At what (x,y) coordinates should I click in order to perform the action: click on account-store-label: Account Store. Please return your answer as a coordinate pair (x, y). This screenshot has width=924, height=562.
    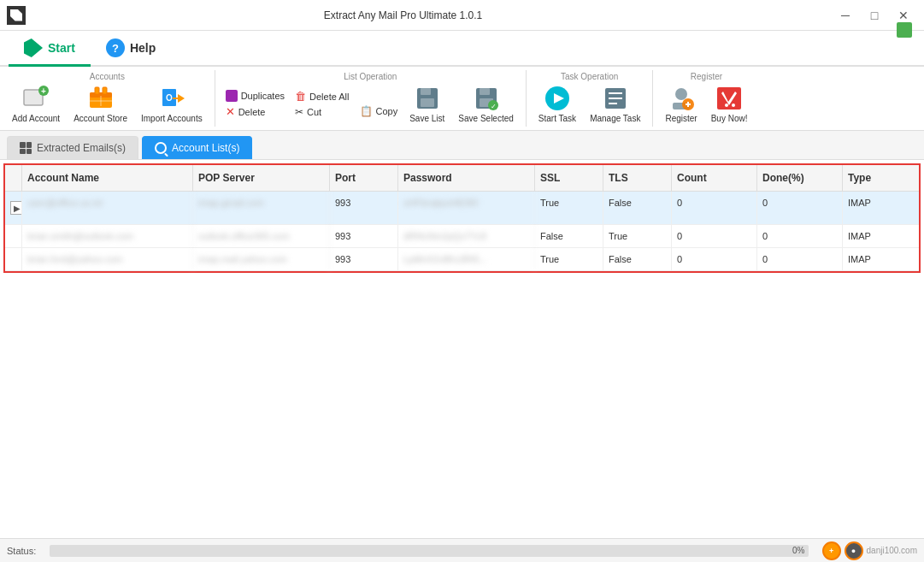
    Looking at the image, I should click on (101, 118).